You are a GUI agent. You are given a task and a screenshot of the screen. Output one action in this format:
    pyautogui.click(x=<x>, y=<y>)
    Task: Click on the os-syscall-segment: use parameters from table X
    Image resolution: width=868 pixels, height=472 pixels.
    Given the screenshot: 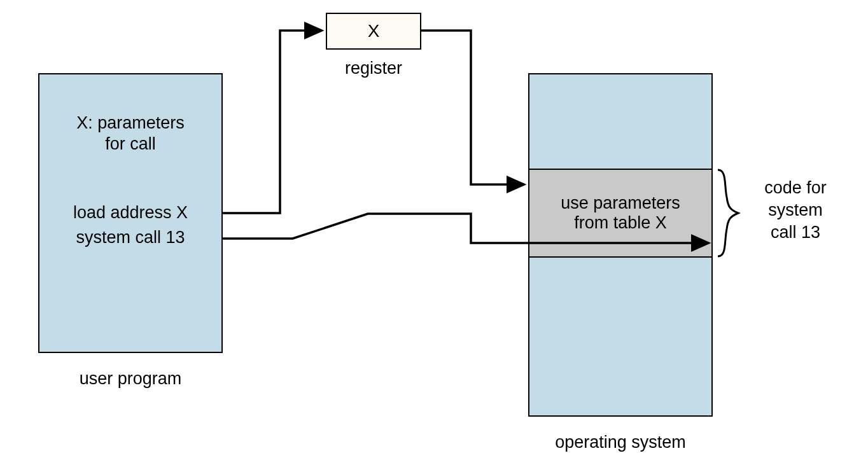 What is the action you would take?
    pyautogui.click(x=620, y=213)
    